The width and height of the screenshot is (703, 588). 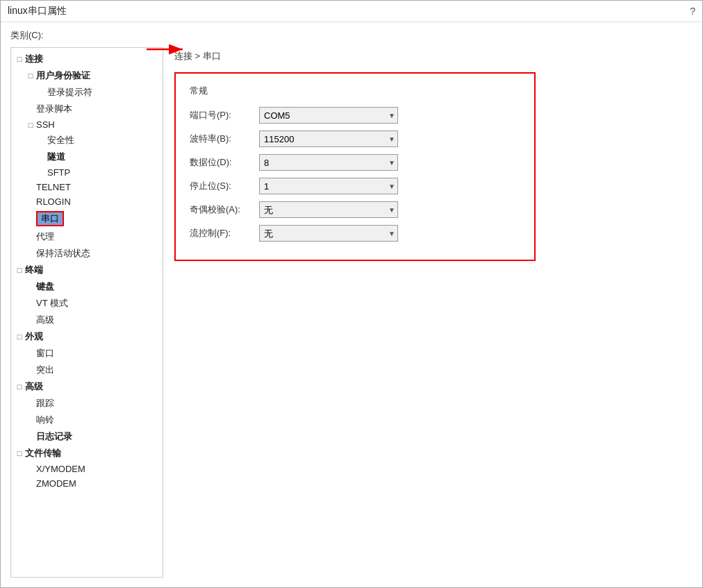 What do you see at coordinates (87, 187) in the screenshot?
I see `tree-item-telnet: TELNET` at bounding box center [87, 187].